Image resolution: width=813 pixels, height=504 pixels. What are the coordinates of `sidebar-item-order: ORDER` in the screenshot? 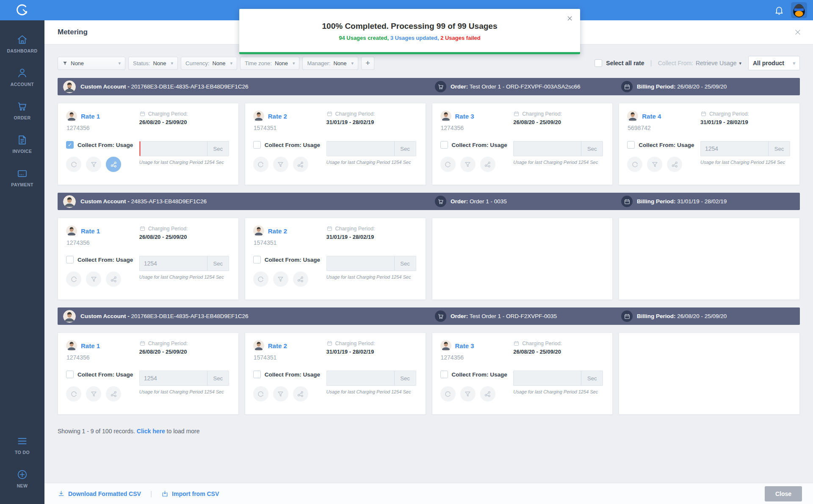 It's located at (22, 111).